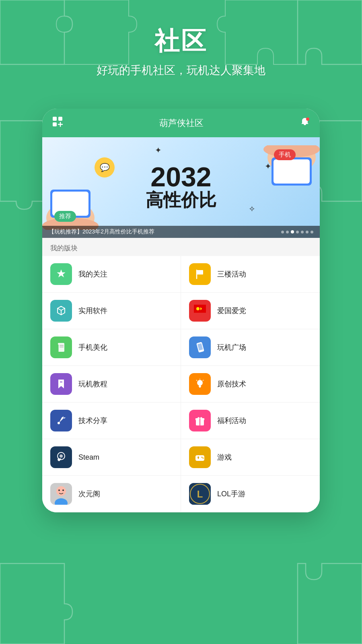 The height and width of the screenshot is (644, 362). I want to click on sparkle-icon-3: ✧, so click(252, 209).